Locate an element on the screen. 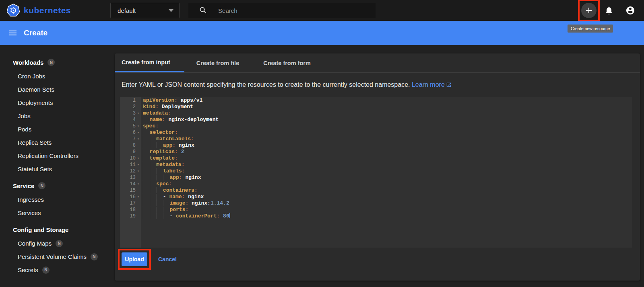 Image resolution: width=644 pixels, height=287 pixels. sidebar-item-persistent-volume-claims: Persistent Volume ClaimsN is located at coordinates (56, 256).